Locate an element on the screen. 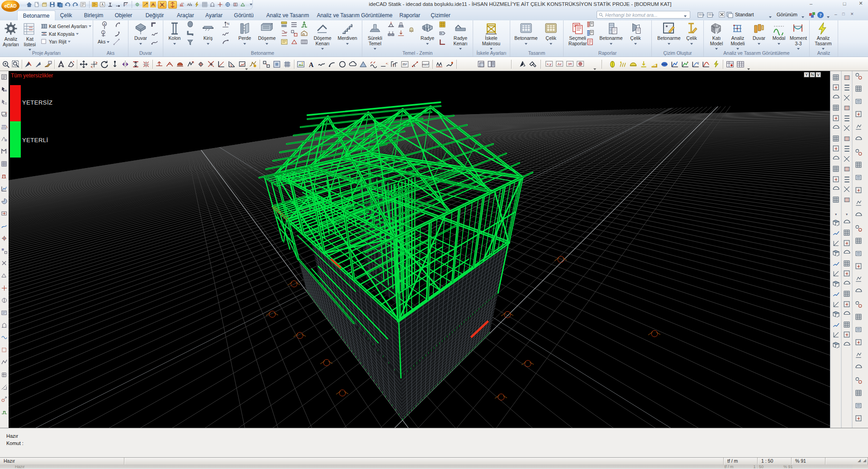 Image resolution: width=868 pixels, height=469 pixels. svg-text: mm² is located at coordinates (426, 64).